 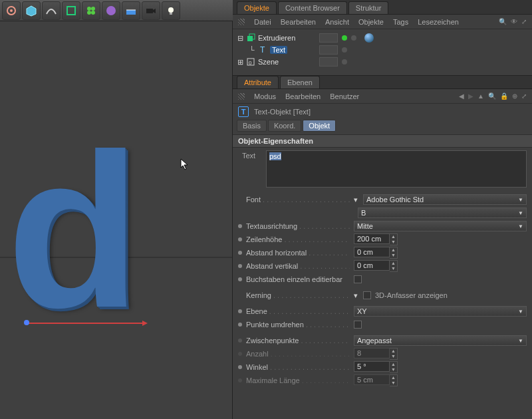 What do you see at coordinates (300, 82) in the screenshot?
I see `tab-layers: Ebenen` at bounding box center [300, 82].